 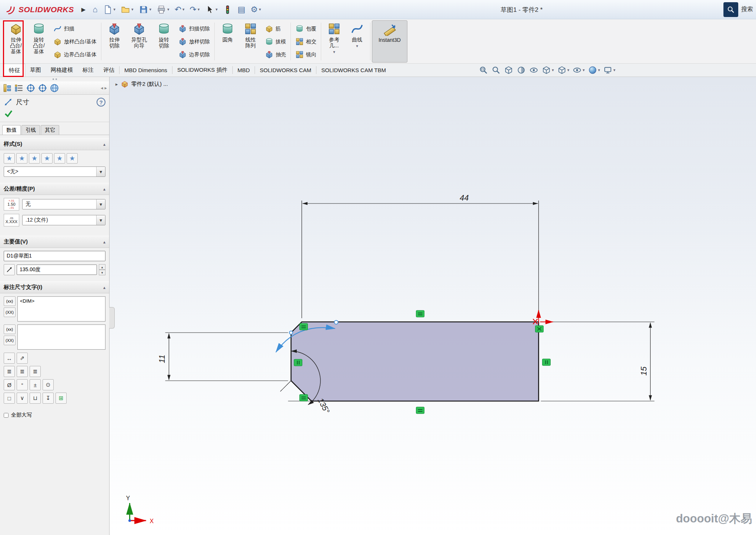 What do you see at coordinates (84, 10) in the screenshot?
I see `menu-expand-icon: ▶` at bounding box center [84, 10].